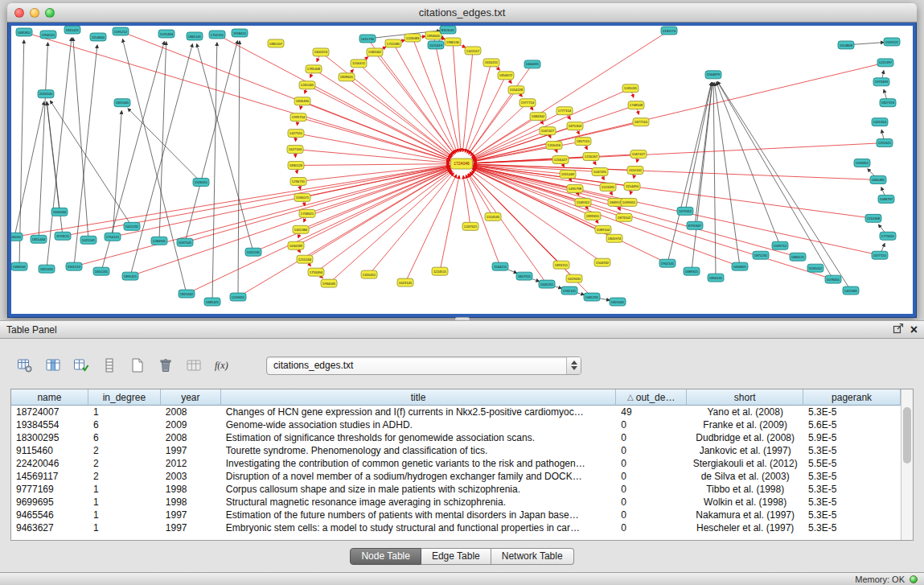 The image size is (924, 585). What do you see at coordinates (238, 297) in the screenshot?
I see `network-node: 1219651` at bounding box center [238, 297].